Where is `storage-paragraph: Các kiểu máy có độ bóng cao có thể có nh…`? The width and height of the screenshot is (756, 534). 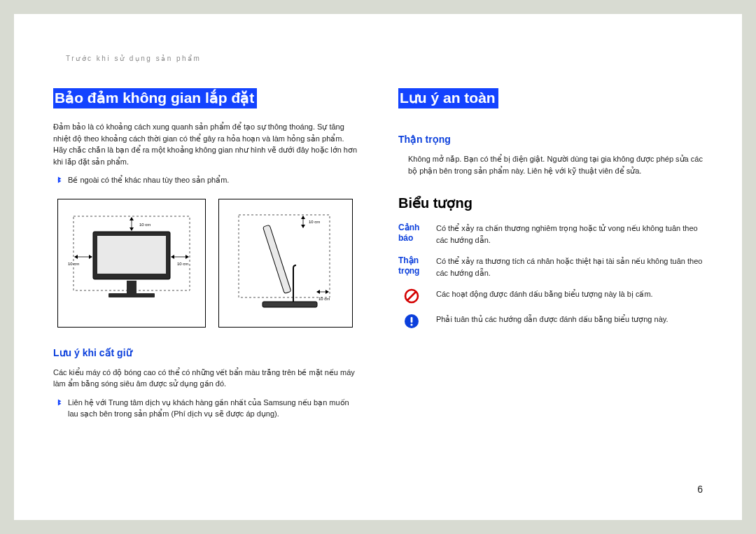 storage-paragraph: Các kiểu máy có độ bóng cao có thể có nh… is located at coordinates (206, 378).